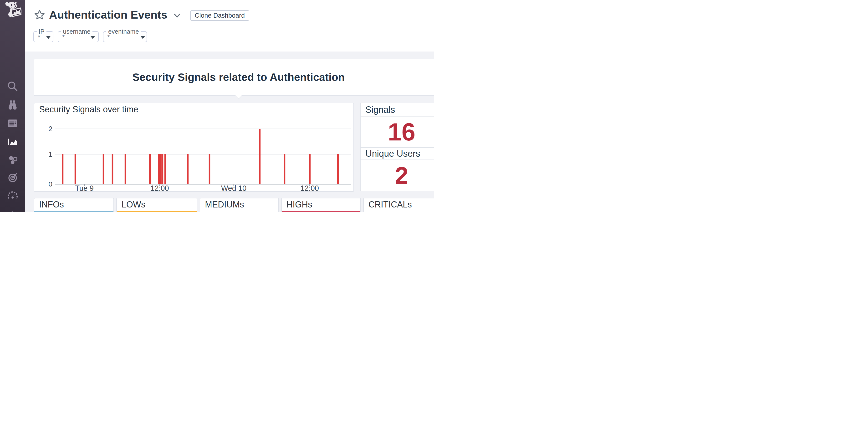 This screenshot has width=868, height=424. Describe the element at coordinates (51, 184) in the screenshot. I see `svg-text: 0` at that location.